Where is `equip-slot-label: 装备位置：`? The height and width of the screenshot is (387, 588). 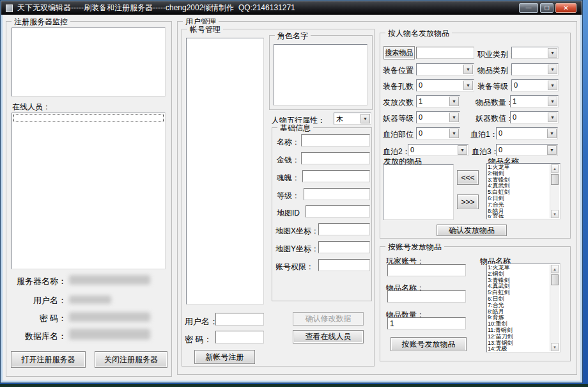 equip-slot-label: 装备位置： is located at coordinates (402, 70).